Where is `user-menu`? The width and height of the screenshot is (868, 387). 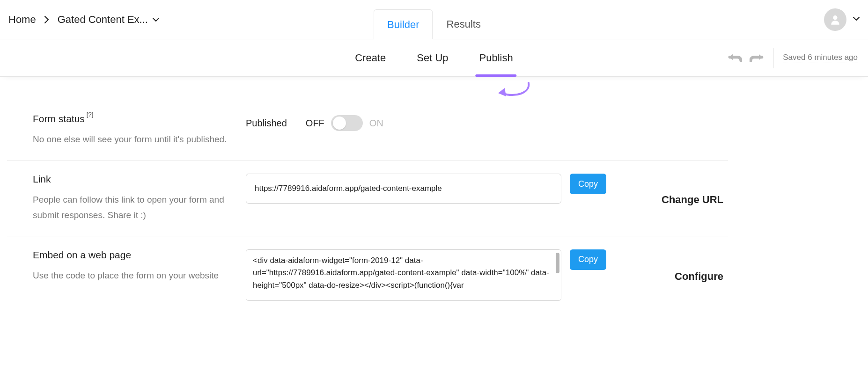 user-menu is located at coordinates (842, 20).